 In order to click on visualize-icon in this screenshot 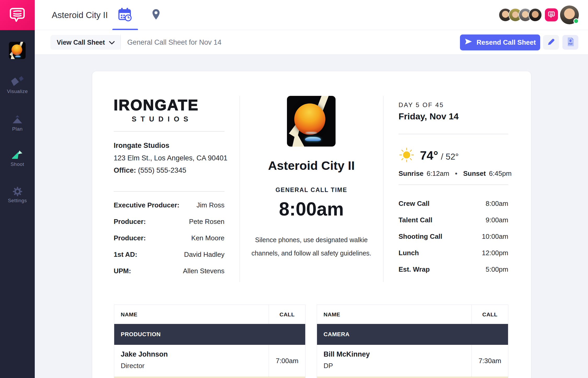, I will do `click(18, 81)`.